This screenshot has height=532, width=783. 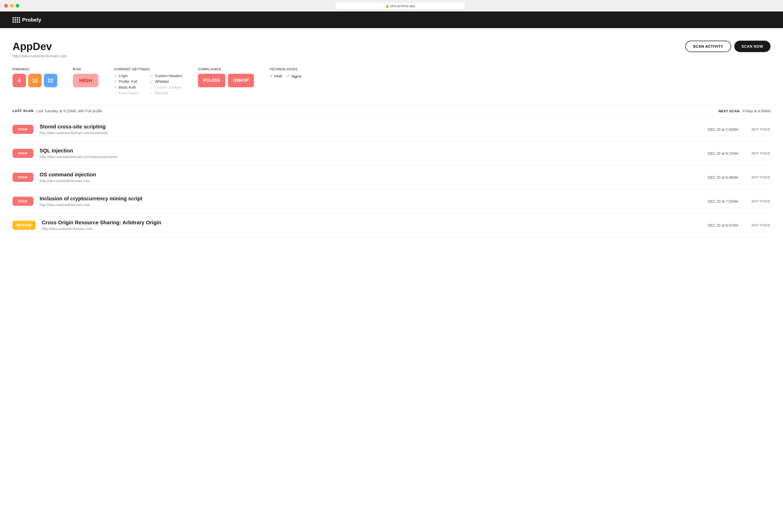 What do you see at coordinates (286, 69) in the screenshot?
I see `technologies-label: TECHNOLOGIES` at bounding box center [286, 69].